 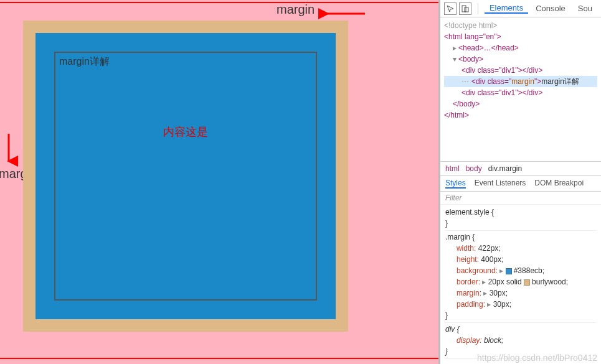 I want to click on css-prop: margin: ▸ 30px;, so click(x=521, y=293).